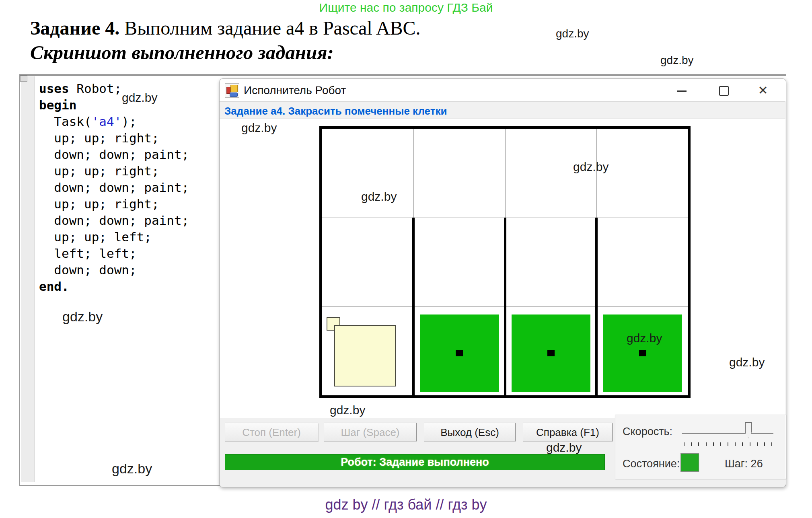 The image size is (812, 518). I want to click on editor-corner-notch, so click(24, 79).